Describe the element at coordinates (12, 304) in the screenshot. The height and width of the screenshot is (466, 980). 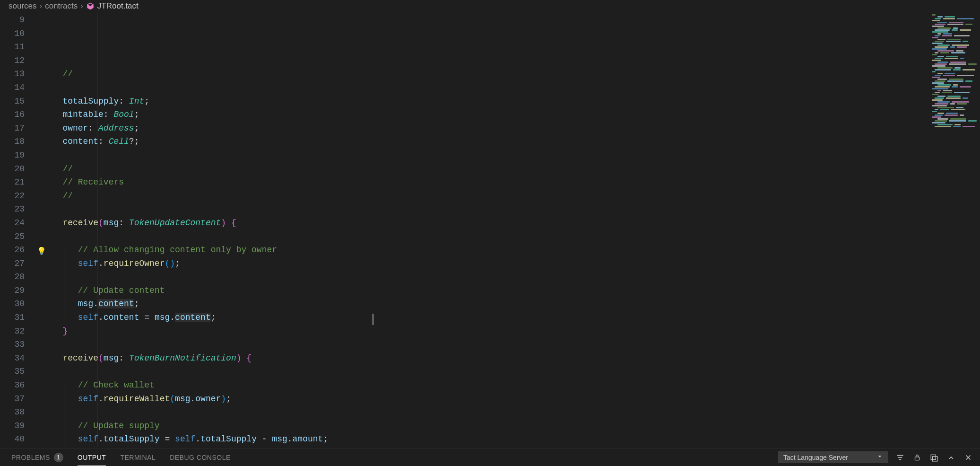
I see `line-number: 30` at that location.